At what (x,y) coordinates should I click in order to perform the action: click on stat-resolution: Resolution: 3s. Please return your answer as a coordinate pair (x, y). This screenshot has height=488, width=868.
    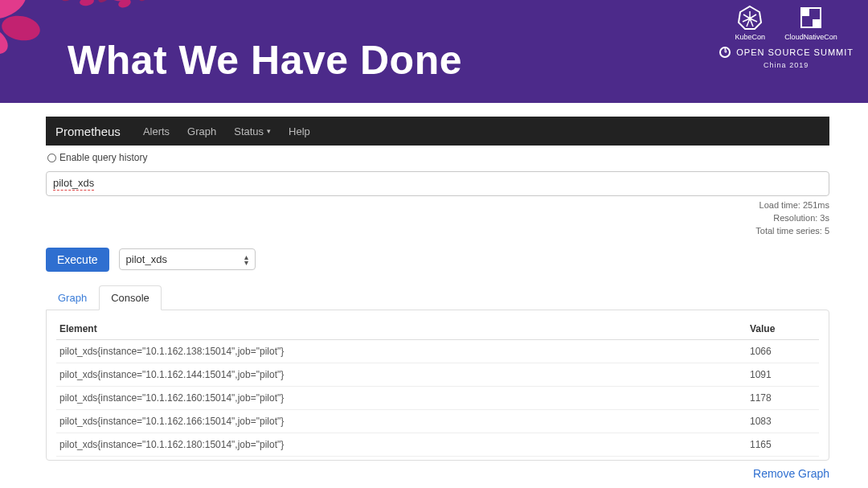
    Looking at the image, I should click on (437, 219).